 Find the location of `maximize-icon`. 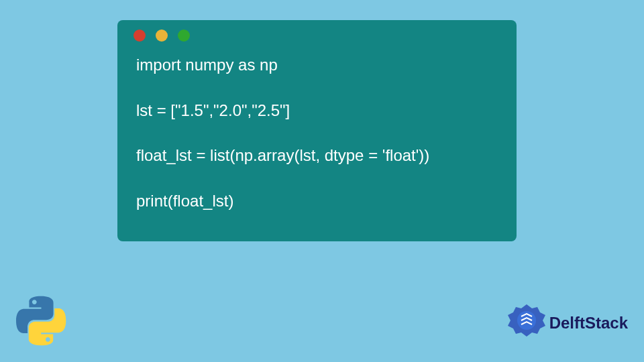

maximize-icon is located at coordinates (184, 36).